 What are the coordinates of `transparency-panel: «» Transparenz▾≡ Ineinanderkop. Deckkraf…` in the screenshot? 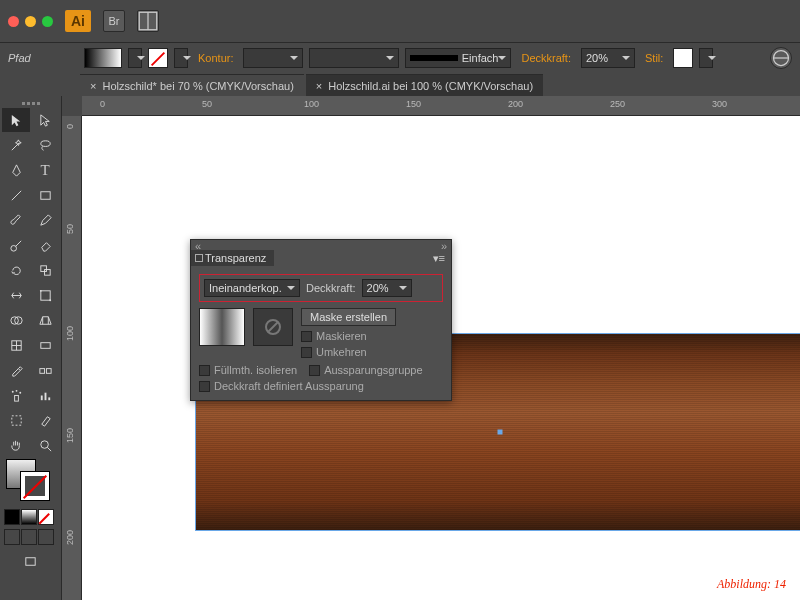 It's located at (321, 320).